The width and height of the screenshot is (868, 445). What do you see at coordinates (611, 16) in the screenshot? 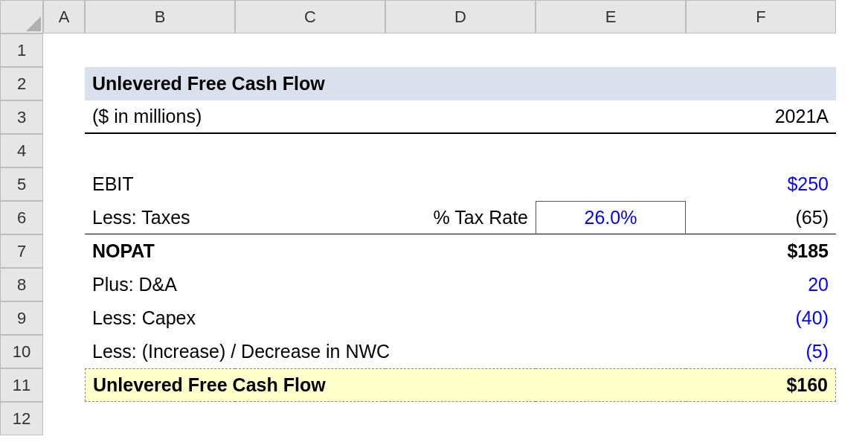
I see `col-header-E: E` at bounding box center [611, 16].